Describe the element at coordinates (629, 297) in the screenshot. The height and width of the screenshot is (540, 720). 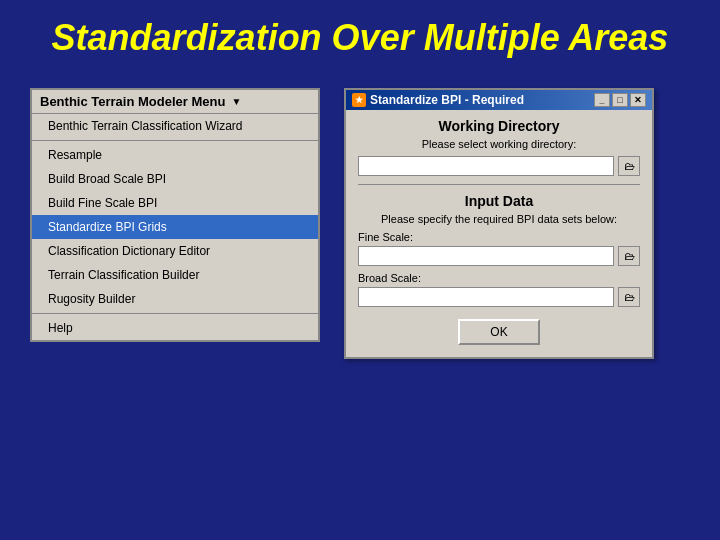
I see `broad-scale-browse-button: 🗁` at that location.